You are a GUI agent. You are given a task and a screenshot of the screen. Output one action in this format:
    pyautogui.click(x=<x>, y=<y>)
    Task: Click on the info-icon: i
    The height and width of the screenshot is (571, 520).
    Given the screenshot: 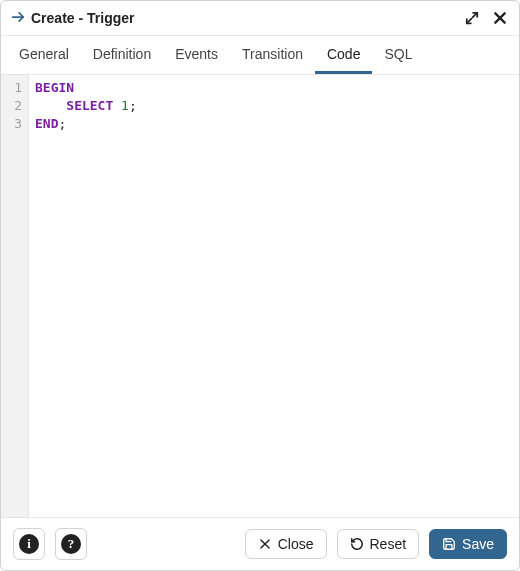 What is the action you would take?
    pyautogui.click(x=29, y=544)
    